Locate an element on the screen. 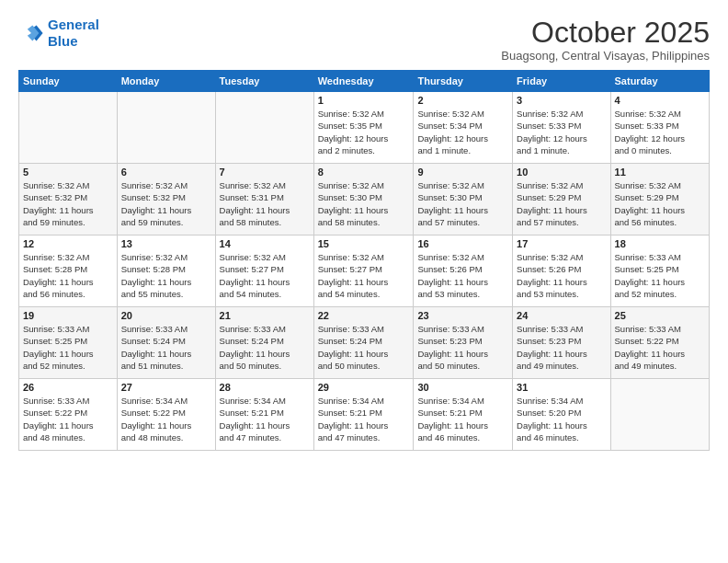 This screenshot has height=563, width=728. header: General Blue October 2025 Buagsong, Cent… is located at coordinates (364, 40).